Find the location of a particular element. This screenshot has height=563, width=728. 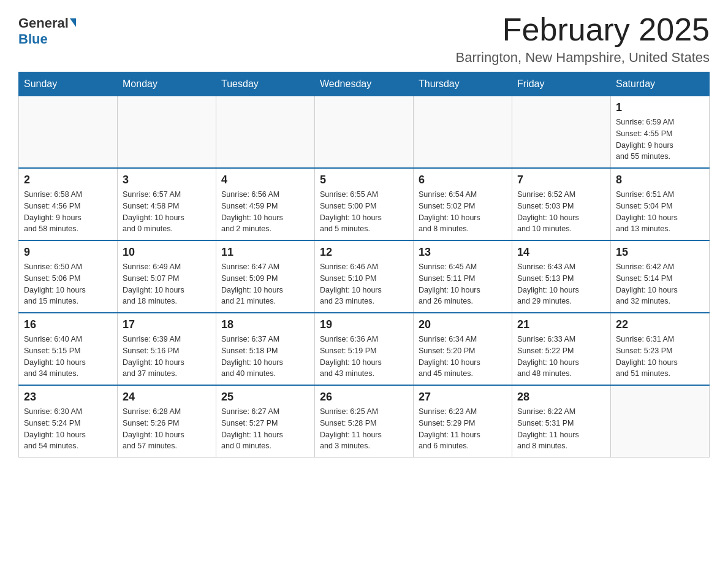

day-number: 24 is located at coordinates (167, 397).